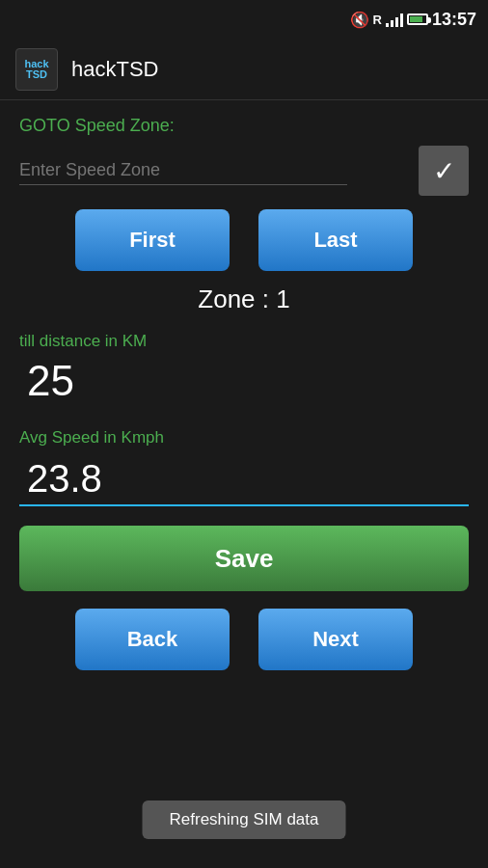 The width and height of the screenshot is (488, 868). What do you see at coordinates (37, 69) in the screenshot?
I see `app-logo: hack TSD` at bounding box center [37, 69].